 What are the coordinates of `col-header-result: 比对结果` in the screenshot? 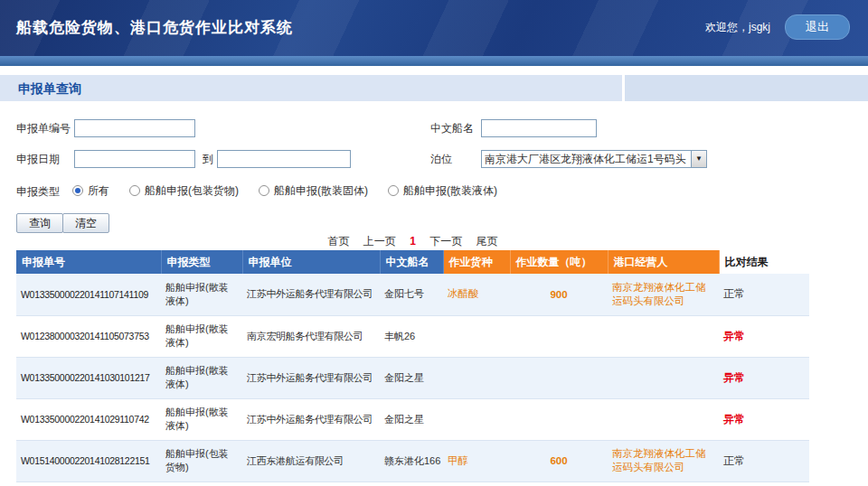 It's located at (764, 262).